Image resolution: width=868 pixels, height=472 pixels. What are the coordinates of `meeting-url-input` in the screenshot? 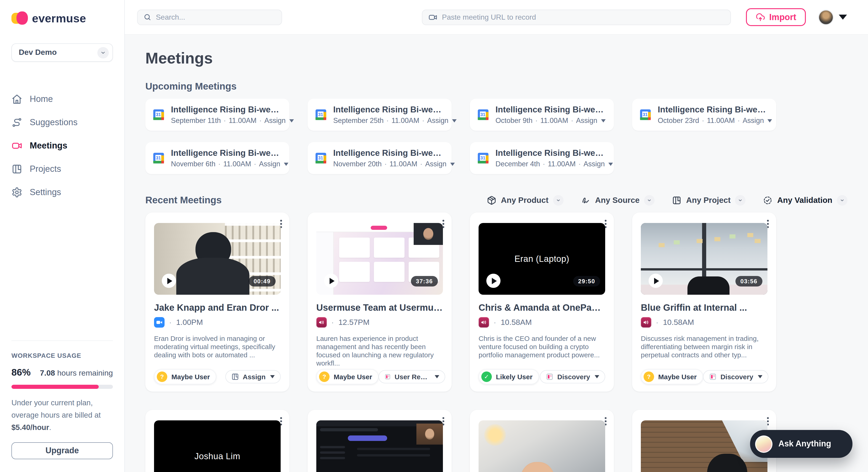 It's located at (583, 17).